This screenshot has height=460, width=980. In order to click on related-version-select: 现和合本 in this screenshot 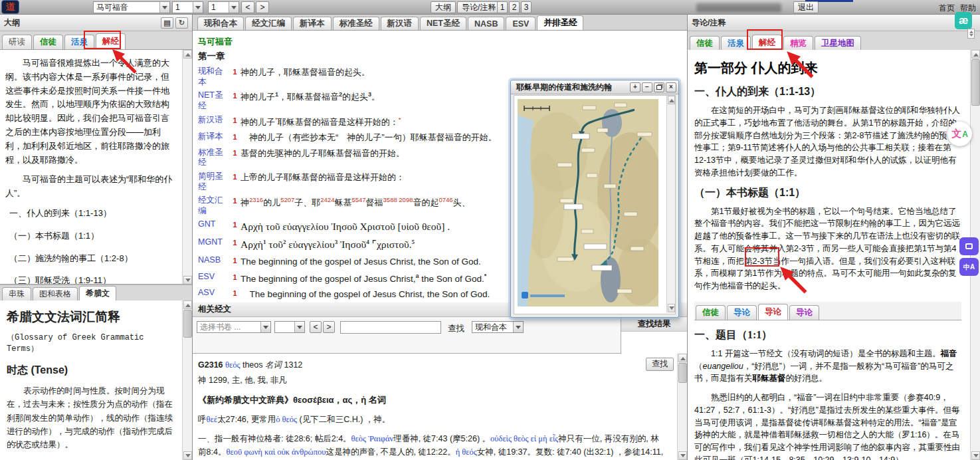, I will do `click(498, 327)`.